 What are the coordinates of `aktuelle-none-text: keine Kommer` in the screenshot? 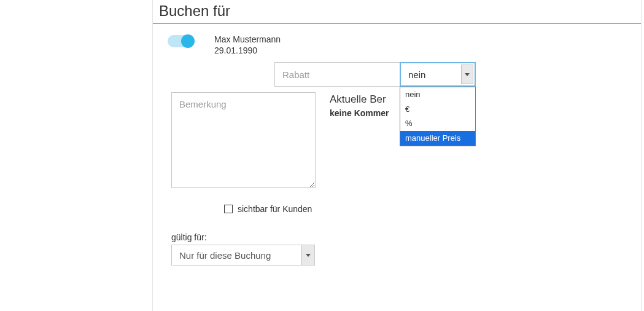 It's located at (359, 113).